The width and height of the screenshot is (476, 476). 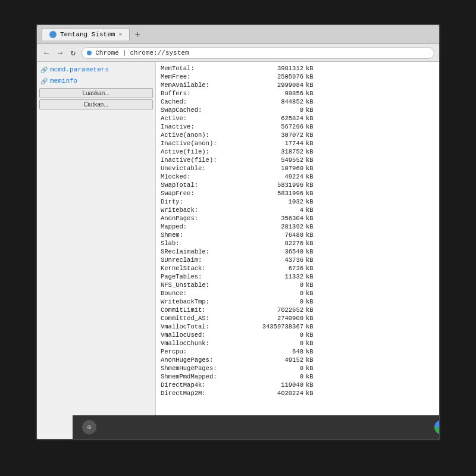 I want to click on meminfo-row: SwapCached:0kB, so click(x=298, y=110).